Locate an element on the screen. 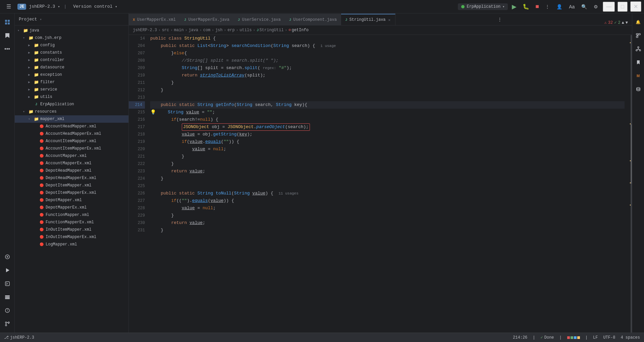  vcs-dropdown-icon: ▾ is located at coordinates (116, 7).